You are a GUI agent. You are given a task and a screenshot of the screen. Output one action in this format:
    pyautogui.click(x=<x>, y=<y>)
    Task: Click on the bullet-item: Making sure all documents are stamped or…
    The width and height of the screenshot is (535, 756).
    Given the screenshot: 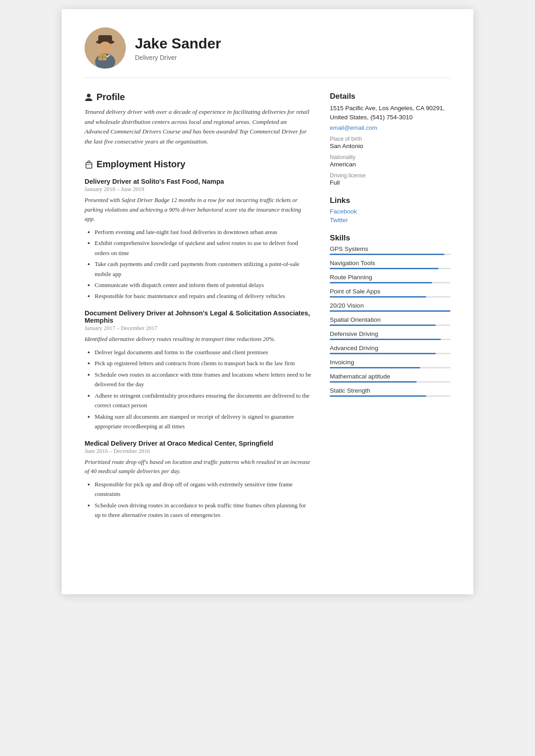 What is the action you would take?
    pyautogui.click(x=203, y=421)
    